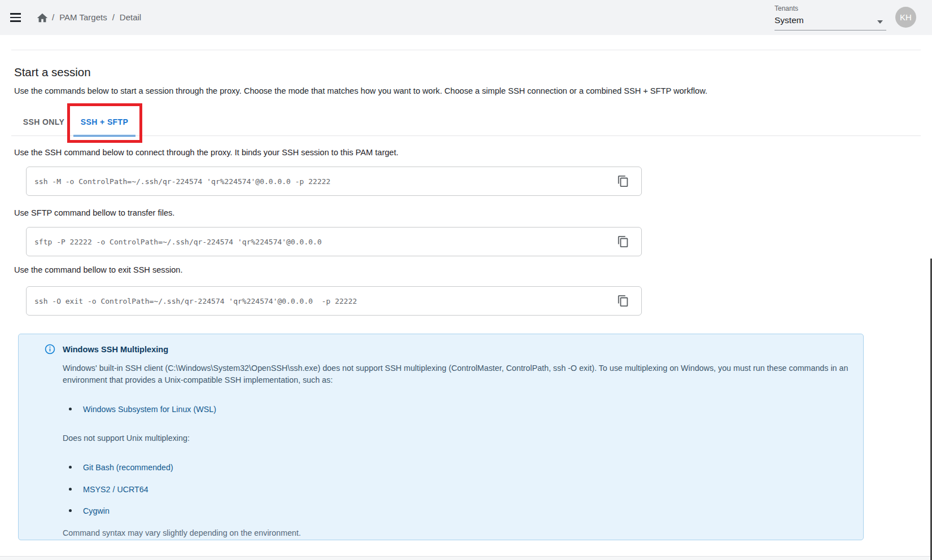  I want to click on exit-command-text: ssh -O exit -o ControlPath=~/.ssh/qr-224…, so click(195, 301).